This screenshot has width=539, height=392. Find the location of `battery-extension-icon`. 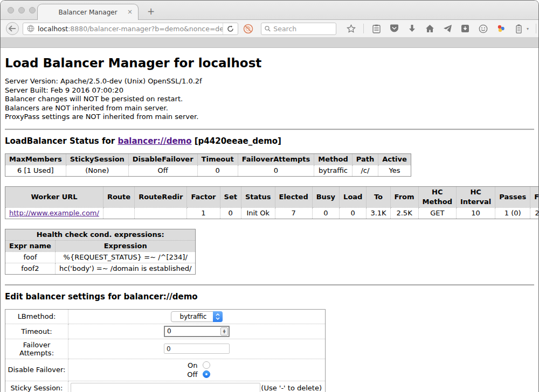

battery-extension-icon is located at coordinates (519, 29).